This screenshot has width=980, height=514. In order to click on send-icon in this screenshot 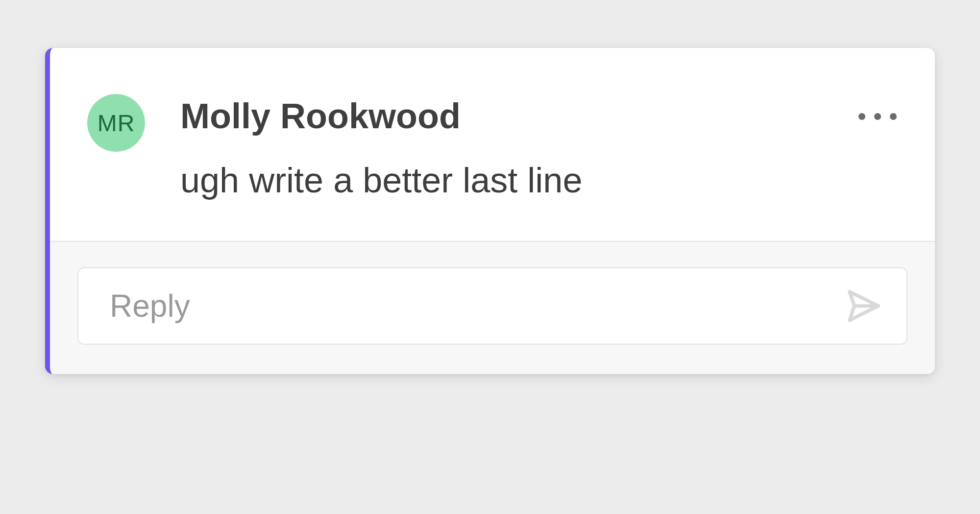, I will do `click(864, 306)`.